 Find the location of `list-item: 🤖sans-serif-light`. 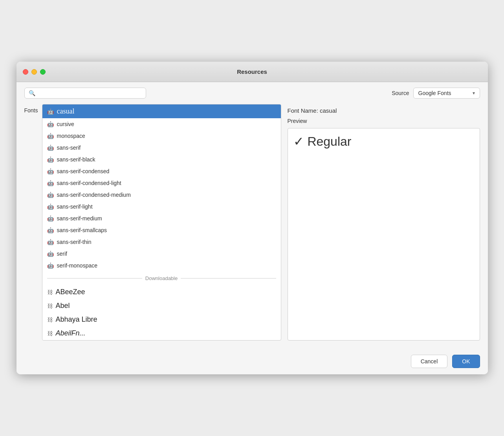

list-item: 🤖sans-serif-light is located at coordinates (162, 207).